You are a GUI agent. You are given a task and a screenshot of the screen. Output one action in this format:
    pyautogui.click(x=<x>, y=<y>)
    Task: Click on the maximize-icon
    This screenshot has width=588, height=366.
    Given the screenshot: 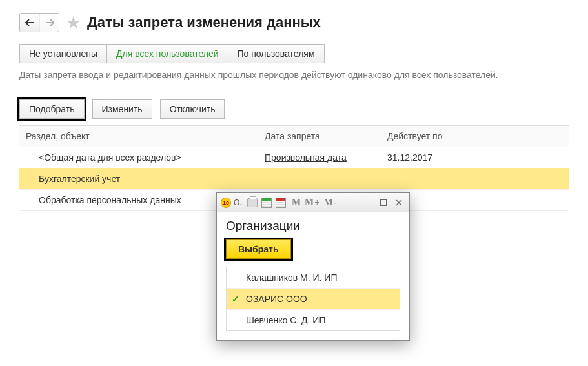 What is the action you would take?
    pyautogui.click(x=383, y=203)
    